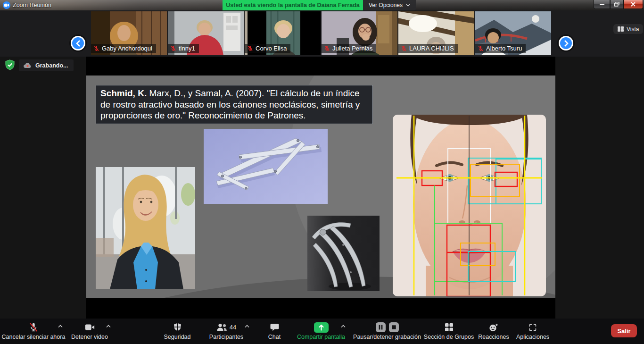 This screenshot has height=344, width=644. I want to click on shield-icon, so click(177, 327).